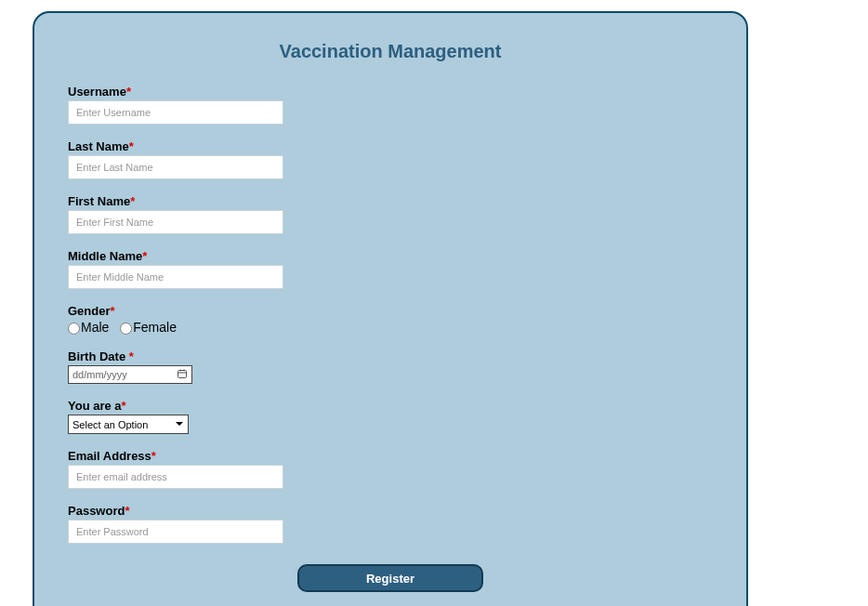  Describe the element at coordinates (176, 222) in the screenshot. I see `firstname-input` at that location.